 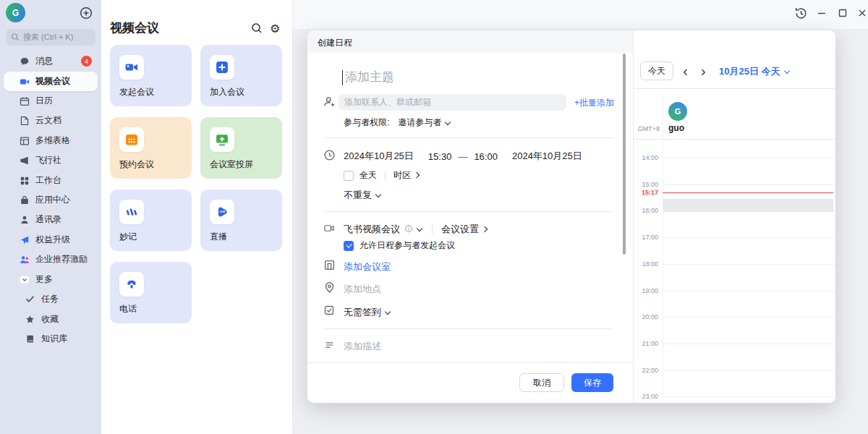 What do you see at coordinates (372, 229) in the screenshot?
I see `meeting-type-select: 飞书视频会议` at bounding box center [372, 229].